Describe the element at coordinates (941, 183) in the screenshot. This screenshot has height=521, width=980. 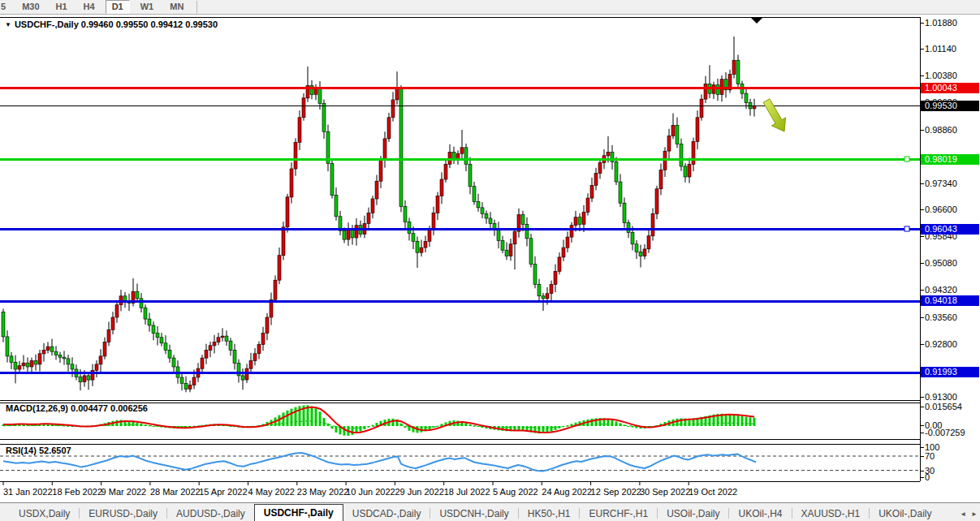
I see `price-axis-label: 0.97340` at that location.